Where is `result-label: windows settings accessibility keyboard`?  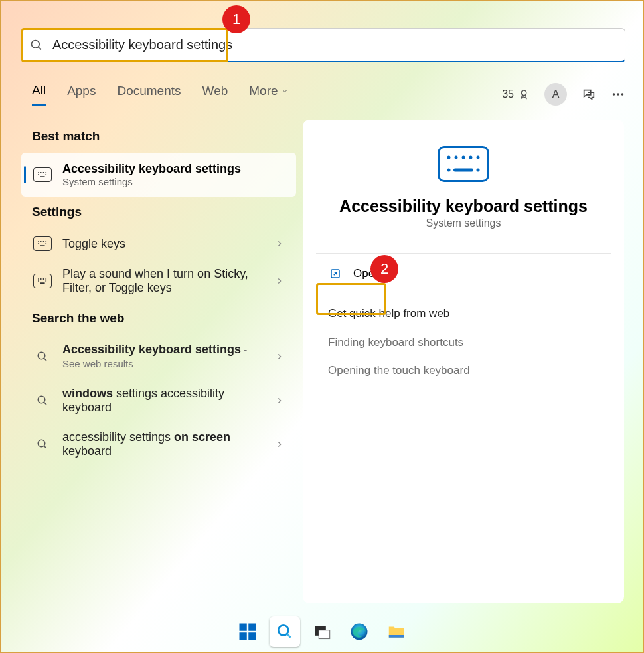
result-label: windows settings accessibility keyboard is located at coordinates (163, 401).